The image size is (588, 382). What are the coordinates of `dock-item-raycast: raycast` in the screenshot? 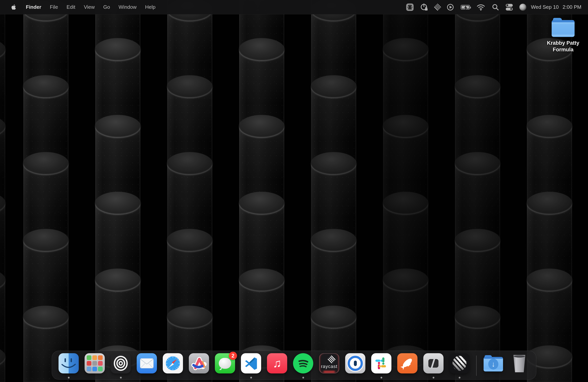 It's located at (329, 366).